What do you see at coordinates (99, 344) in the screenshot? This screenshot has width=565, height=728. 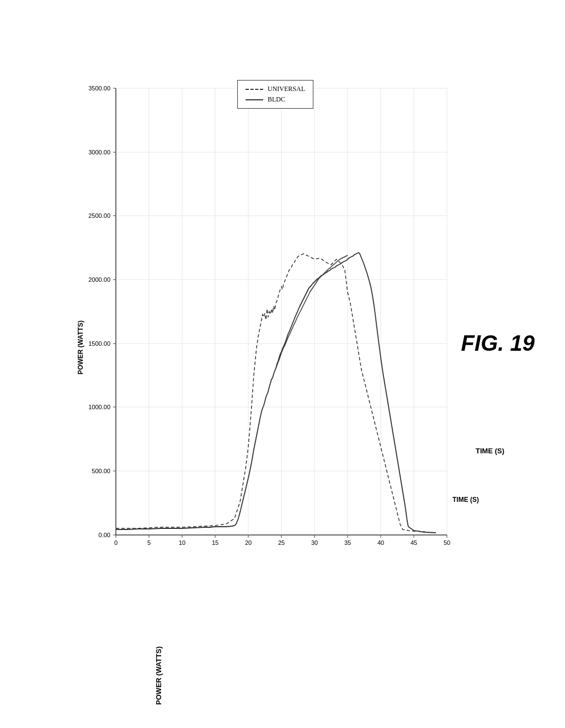 I see `svg-text: 1500.00` at bounding box center [99, 344].